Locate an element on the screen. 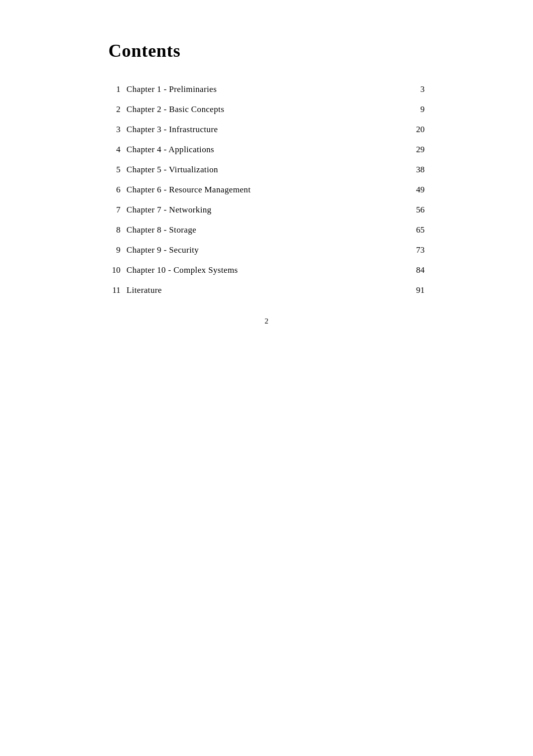  toc-row: 3Chapter 3 - Infrastructure20 is located at coordinates (266, 130).